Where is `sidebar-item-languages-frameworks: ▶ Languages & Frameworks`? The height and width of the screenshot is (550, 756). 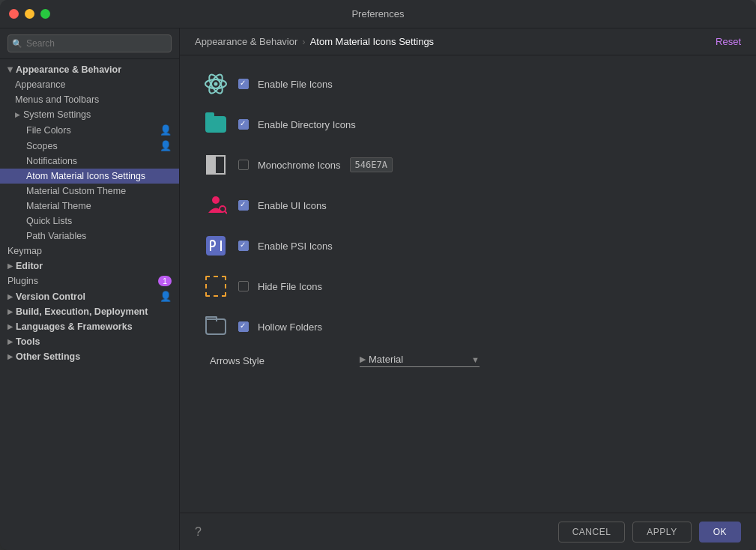 sidebar-item-languages-frameworks: ▶ Languages & Frameworks is located at coordinates (90, 327).